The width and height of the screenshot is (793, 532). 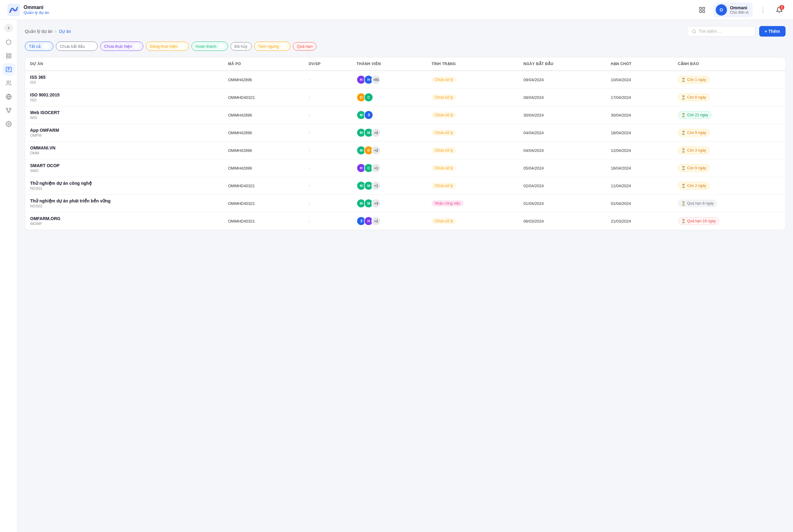 I want to click on end-date: 18/04/2024, so click(x=621, y=133).